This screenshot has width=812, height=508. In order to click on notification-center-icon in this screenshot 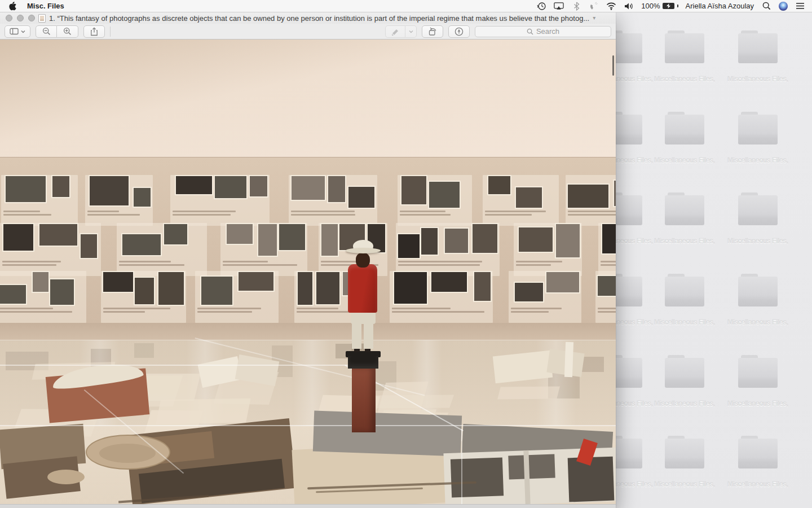, I will do `click(800, 6)`.